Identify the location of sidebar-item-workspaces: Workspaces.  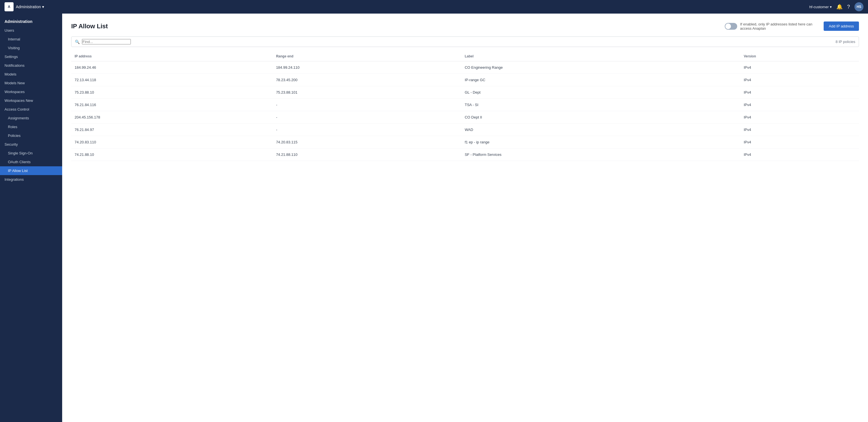
(31, 92).